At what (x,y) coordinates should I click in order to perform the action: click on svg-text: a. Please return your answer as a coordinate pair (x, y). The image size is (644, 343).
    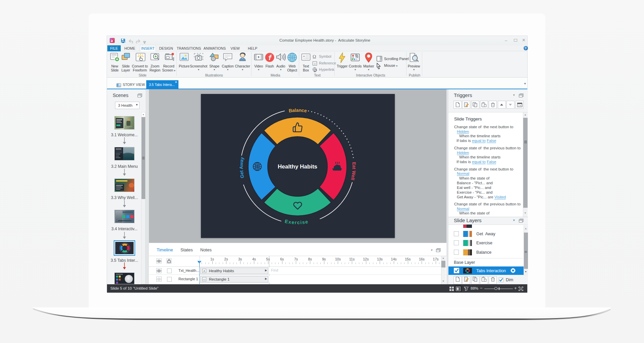
    Looking at the image, I should click on (112, 41).